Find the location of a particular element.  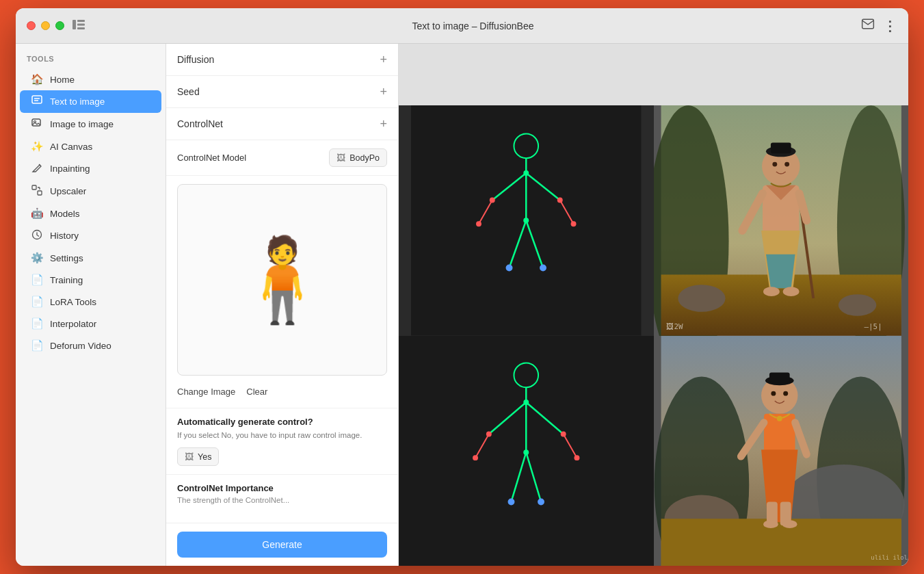

diffusion-section-title: Diffusion is located at coordinates (196, 60).